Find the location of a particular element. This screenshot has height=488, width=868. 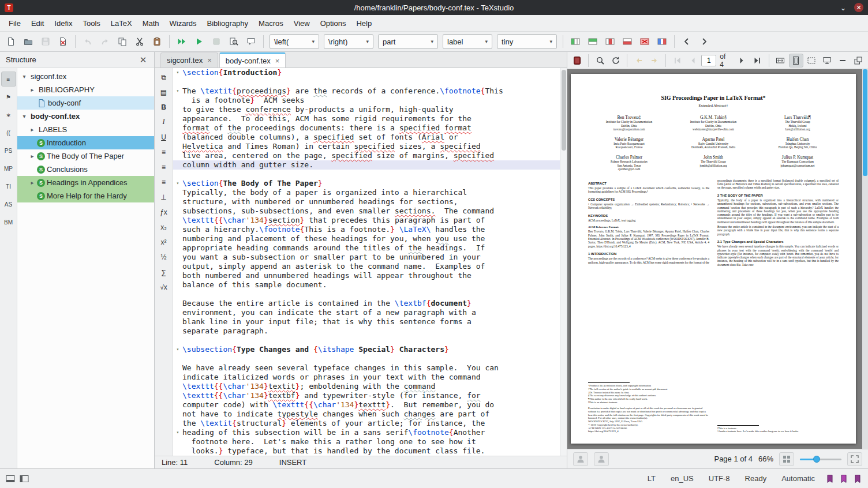

beamer-tab: BM is located at coordinates (9, 222).